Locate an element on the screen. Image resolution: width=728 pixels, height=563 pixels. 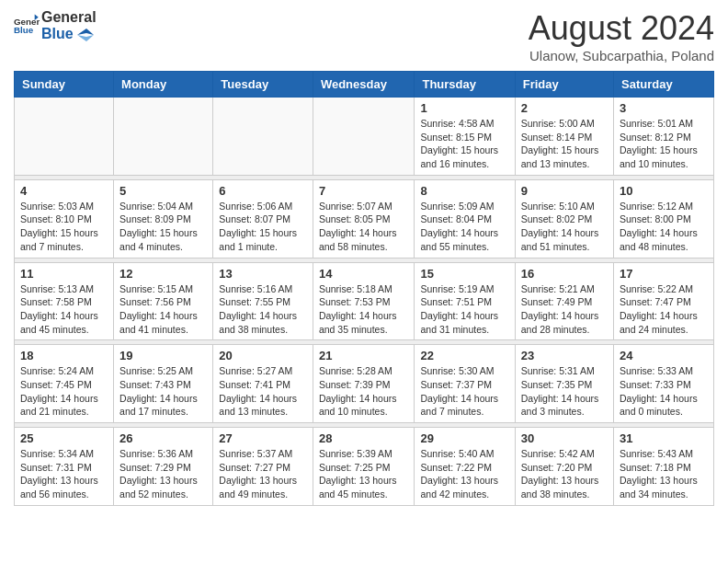
day-number: 19 is located at coordinates (164, 355).